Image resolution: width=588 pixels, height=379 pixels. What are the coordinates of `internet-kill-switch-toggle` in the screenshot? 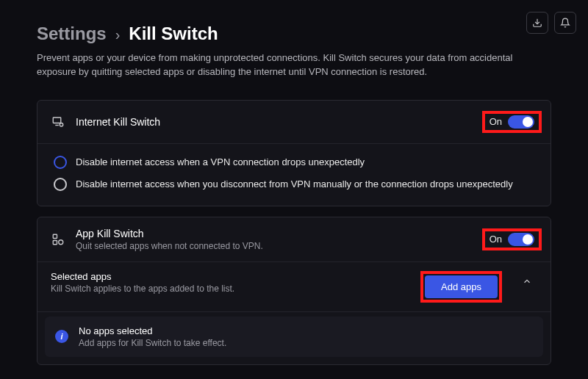 It's located at (521, 122).